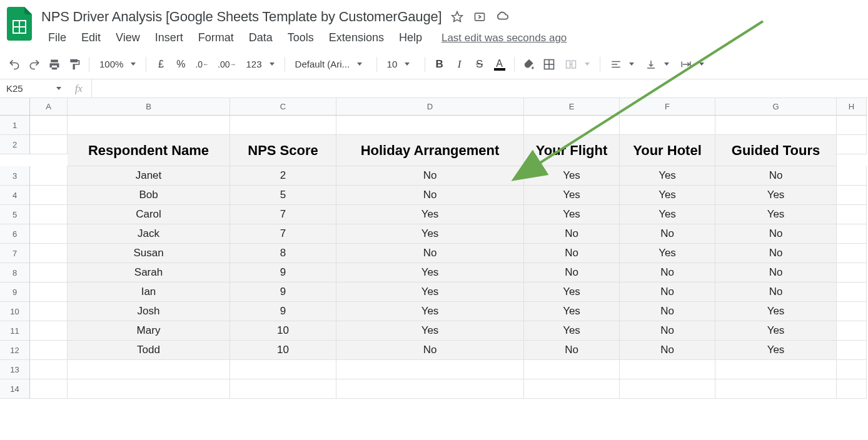 This screenshot has height=440, width=868. What do you see at coordinates (149, 195) in the screenshot?
I see `cell-name: Bob` at bounding box center [149, 195].